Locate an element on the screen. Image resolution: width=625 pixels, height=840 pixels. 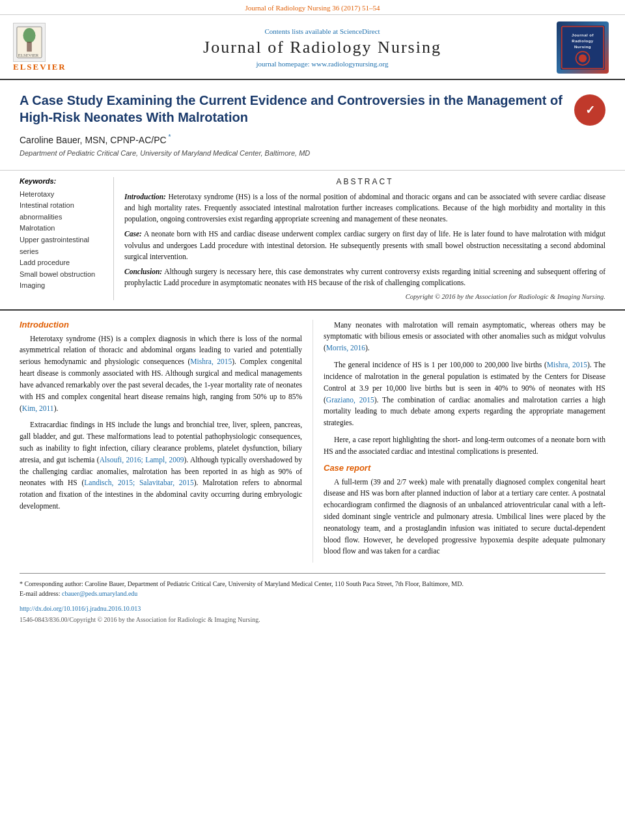
journal-badge: Journal of Radiology Nursing is located at coordinates (583, 48).